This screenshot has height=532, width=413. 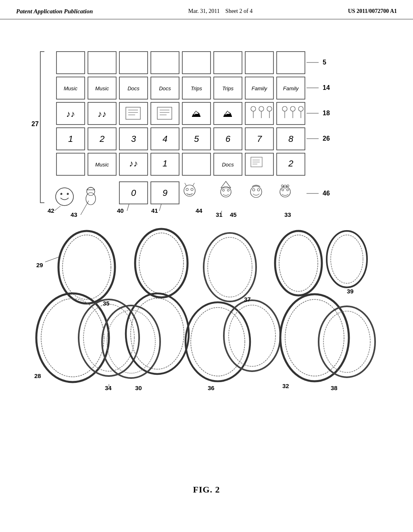 What do you see at coordinates (134, 139) in the screenshot?
I see `svg-text: 3` at bounding box center [134, 139].